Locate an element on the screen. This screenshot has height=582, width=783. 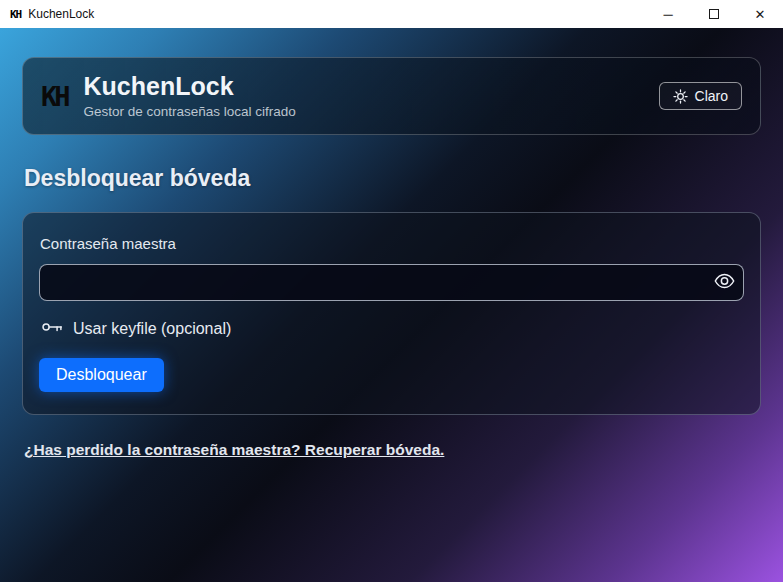
window-controls: ─ ✕ is located at coordinates (714, 14).